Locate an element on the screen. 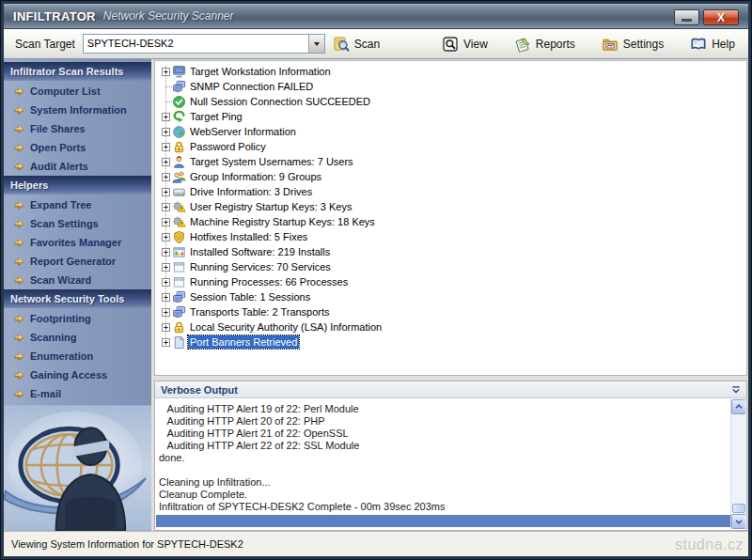 The width and height of the screenshot is (752, 560). tree-item-label: Group Information: 9 Groups is located at coordinates (256, 177).